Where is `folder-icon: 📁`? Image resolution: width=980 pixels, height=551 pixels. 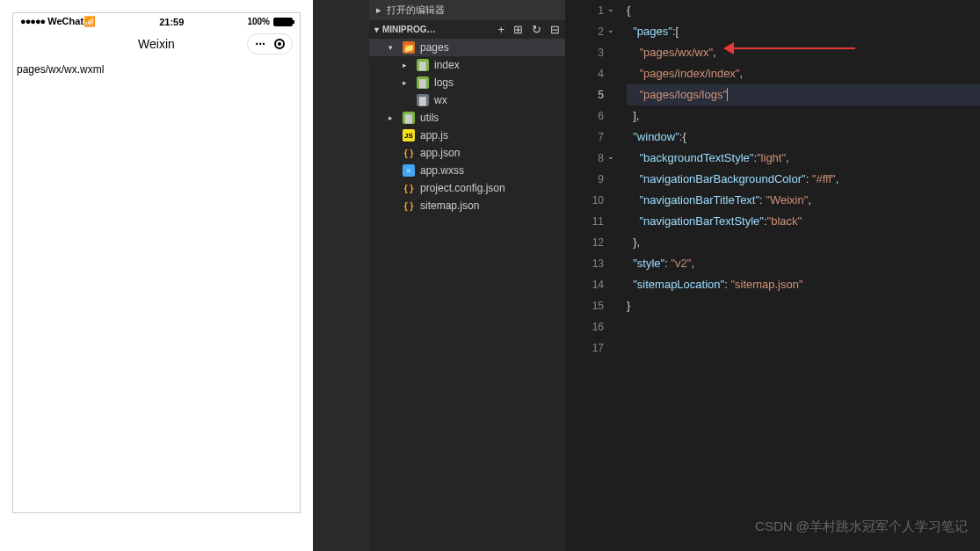
folder-icon: 📁 is located at coordinates (409, 47).